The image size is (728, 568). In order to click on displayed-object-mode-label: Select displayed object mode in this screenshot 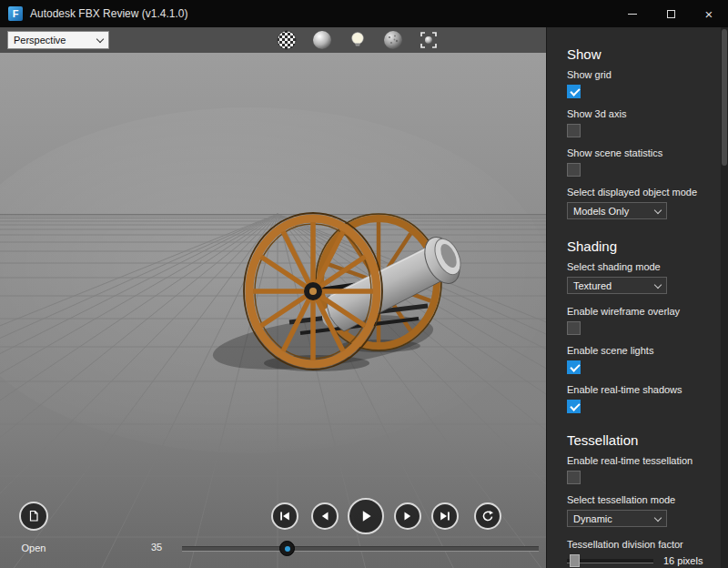, I will do `click(648, 193)`.